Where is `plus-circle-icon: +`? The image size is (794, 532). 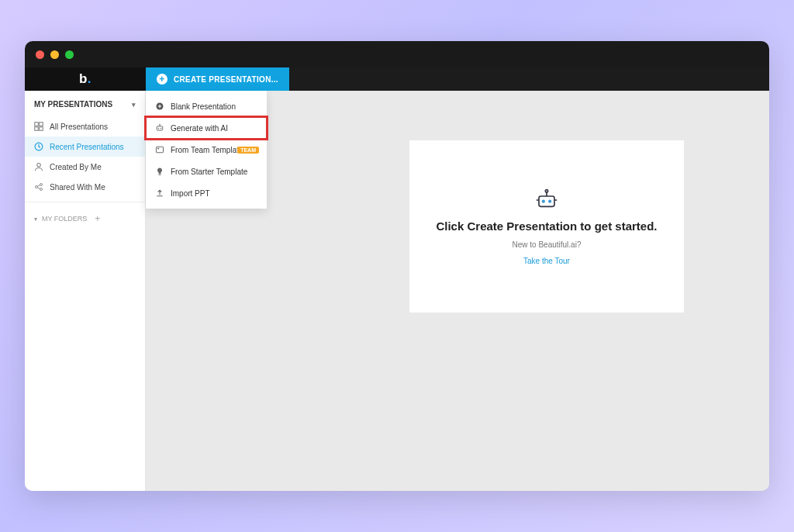
plus-circle-icon: + is located at coordinates (162, 79).